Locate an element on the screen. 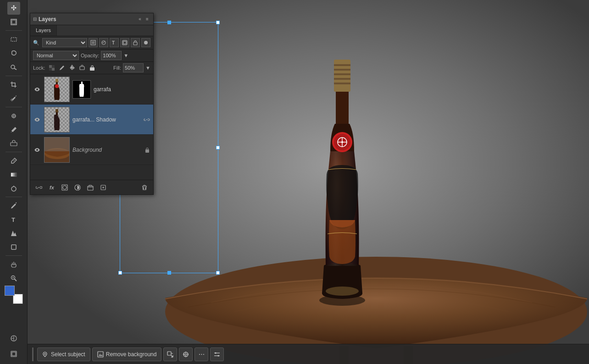 Image resolution: width=589 pixels, height=364 pixels. move-tool is located at coordinates (14, 8).